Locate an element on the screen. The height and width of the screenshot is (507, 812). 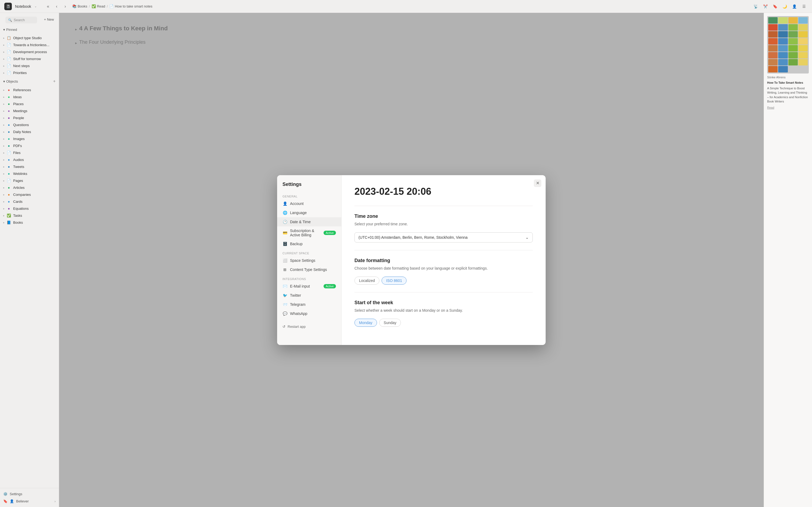
sidebar-item-development-process: ▸ 📄 Development process is located at coordinates (30, 52).